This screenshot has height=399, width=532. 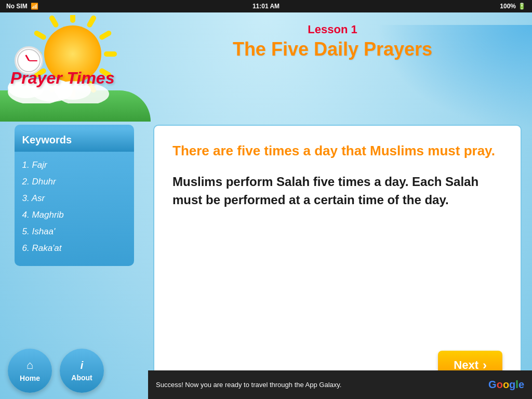 What do you see at coordinates (75, 67) in the screenshot?
I see `logo-area: Prayer Times` at bounding box center [75, 67].